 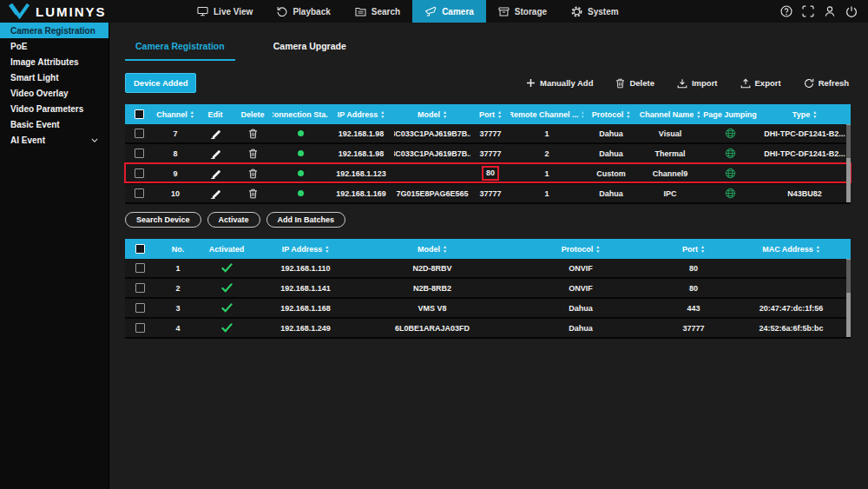 I want to click on tab-camera-upgrade: Camera Upgrade, so click(x=310, y=50).